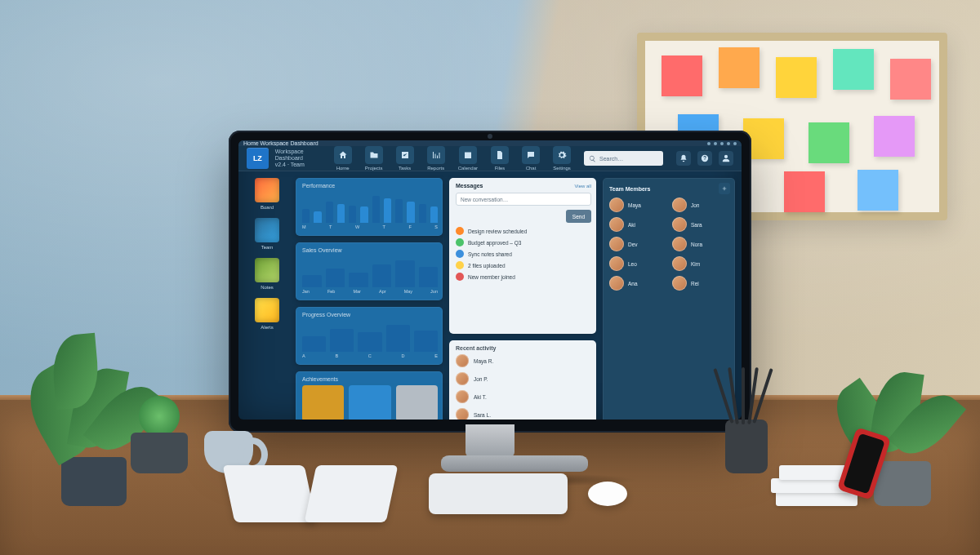  What do you see at coordinates (705, 158) in the screenshot?
I see `help-button` at bounding box center [705, 158].